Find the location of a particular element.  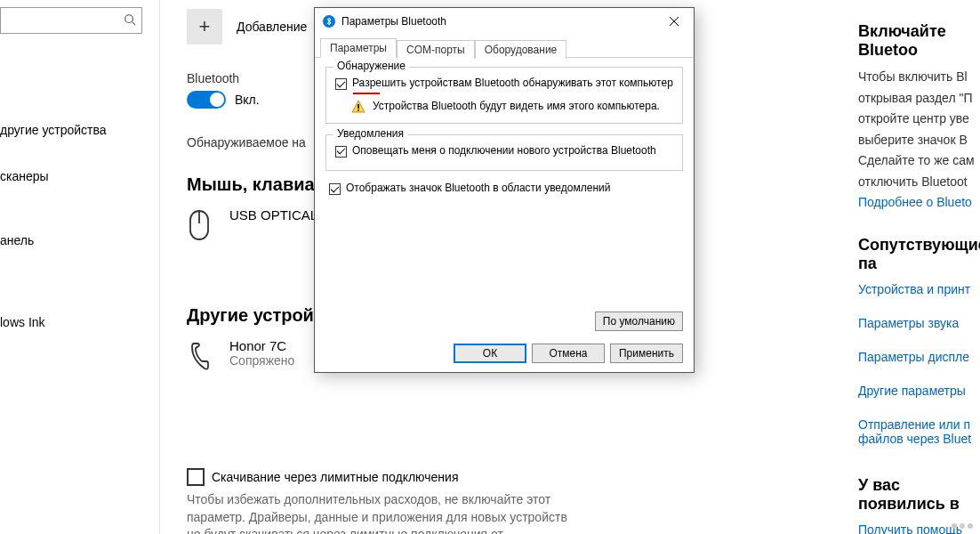

warning-text: Устройства Bluetooth будут видеть имя эт… is located at coordinates (516, 107).